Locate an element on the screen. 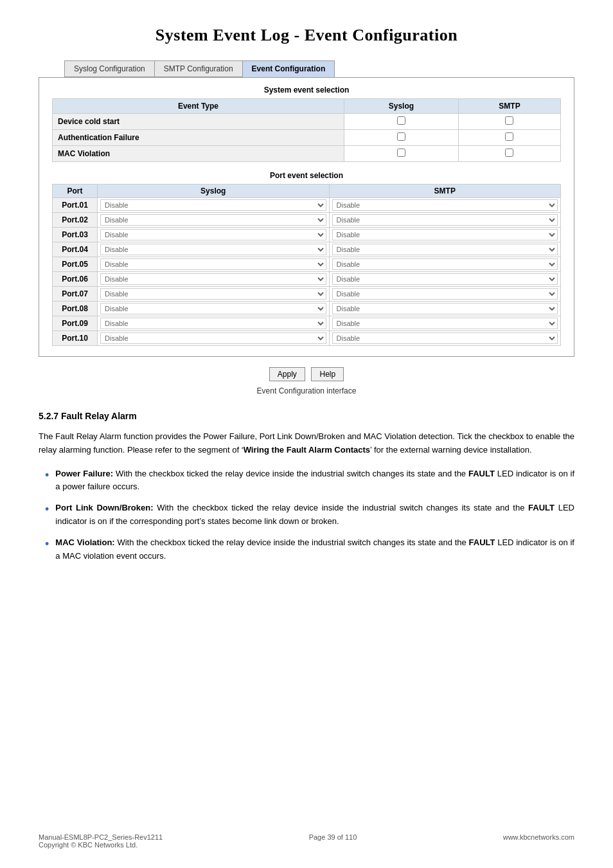  bullet-content-mac-violation: MAC Violation: With the checkbox ticked … is located at coordinates (315, 550).